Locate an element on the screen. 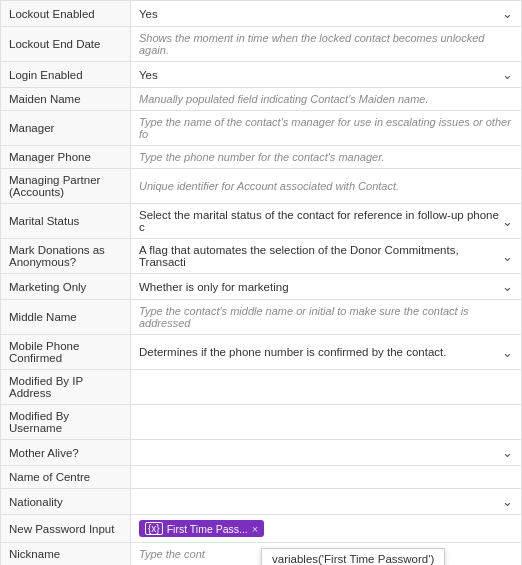  field-placeholder: Type the name of the contact's manager f… is located at coordinates (325, 128).